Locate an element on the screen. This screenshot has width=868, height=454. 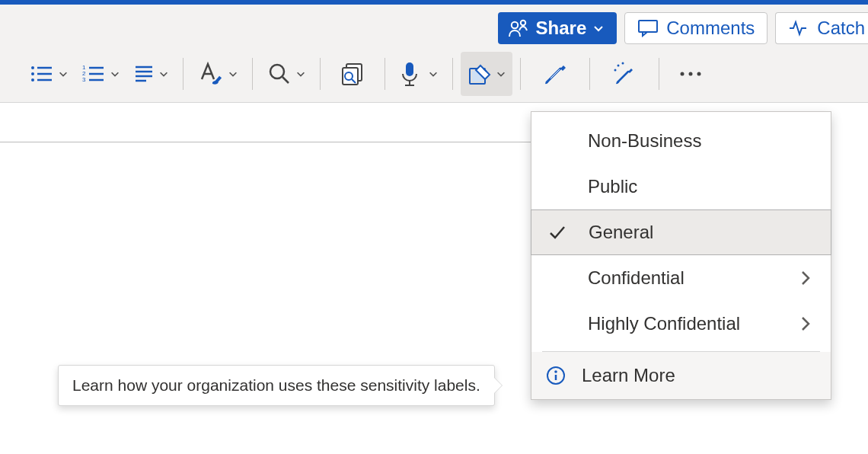
sensitivity-button is located at coordinates (487, 74).